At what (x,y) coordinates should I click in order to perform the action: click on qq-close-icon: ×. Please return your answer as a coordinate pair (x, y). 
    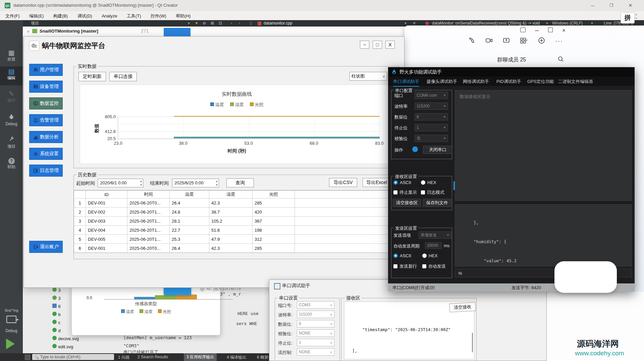
    Looking at the image, I should click on (564, 31).